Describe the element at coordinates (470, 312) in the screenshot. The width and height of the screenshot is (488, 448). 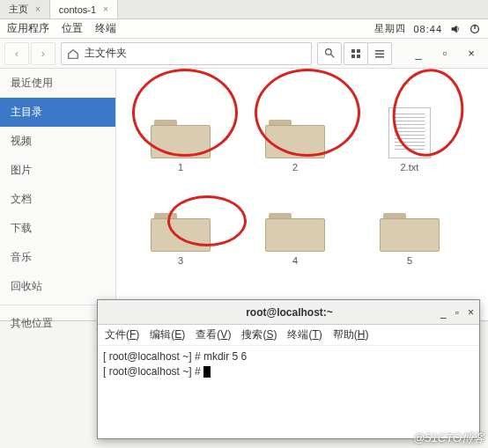
I see `terminal-close-button: ×` at that location.